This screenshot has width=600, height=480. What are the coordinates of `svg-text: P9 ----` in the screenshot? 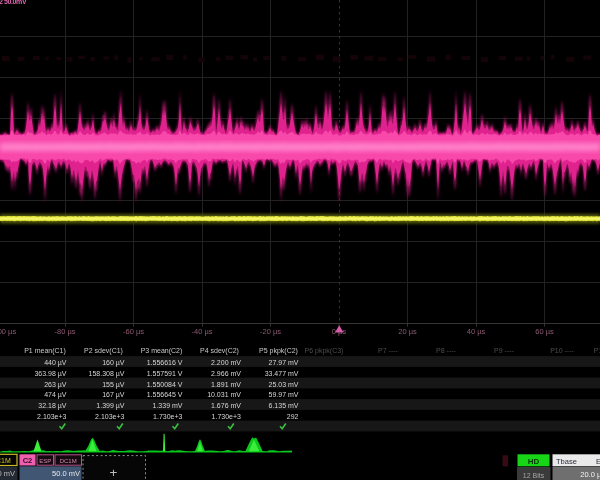 It's located at (504, 350).